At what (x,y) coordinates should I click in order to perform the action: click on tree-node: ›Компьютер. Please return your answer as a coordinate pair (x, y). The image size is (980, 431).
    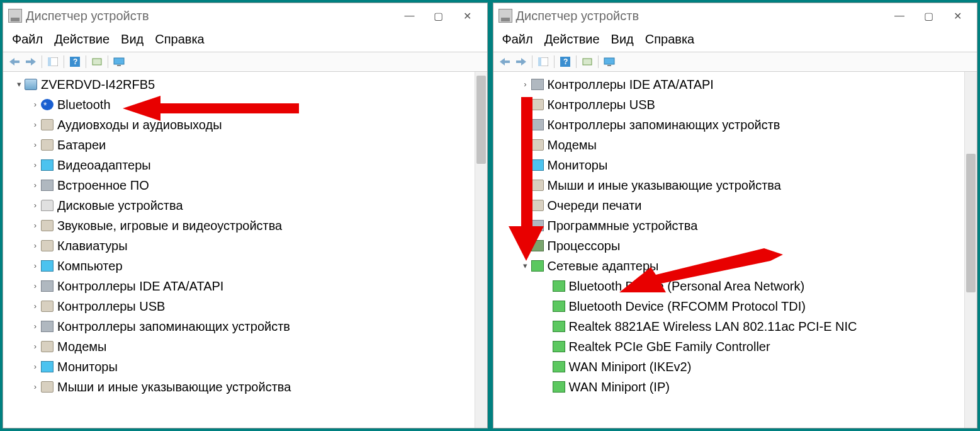
    Looking at the image, I should click on (240, 266).